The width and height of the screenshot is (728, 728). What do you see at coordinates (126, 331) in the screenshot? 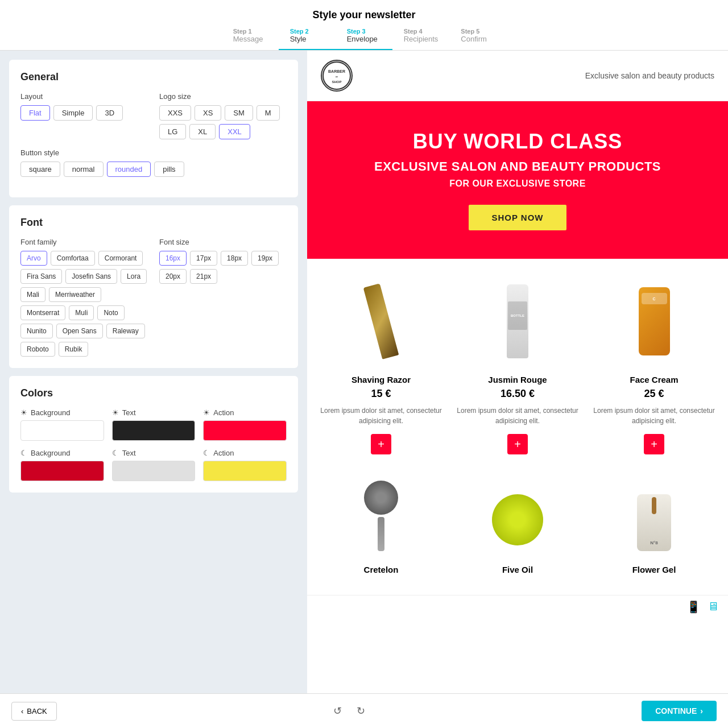
I see `font-raleway: Raleway` at bounding box center [126, 331].